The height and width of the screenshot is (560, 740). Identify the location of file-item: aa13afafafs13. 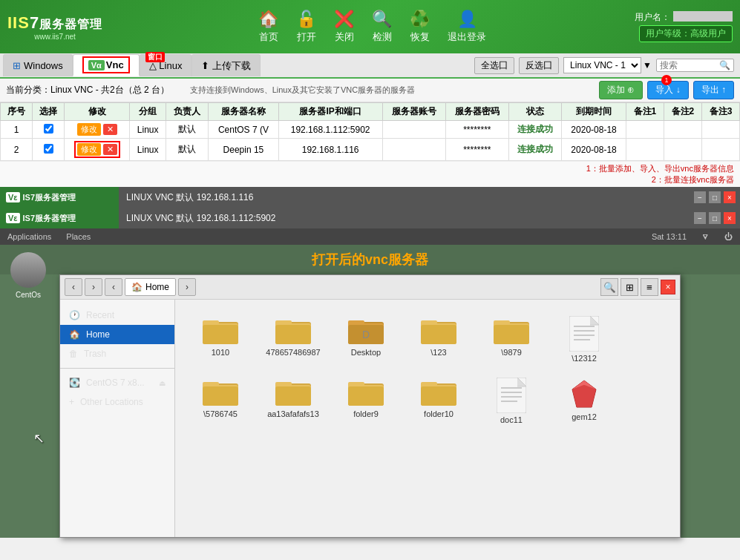
(293, 401).